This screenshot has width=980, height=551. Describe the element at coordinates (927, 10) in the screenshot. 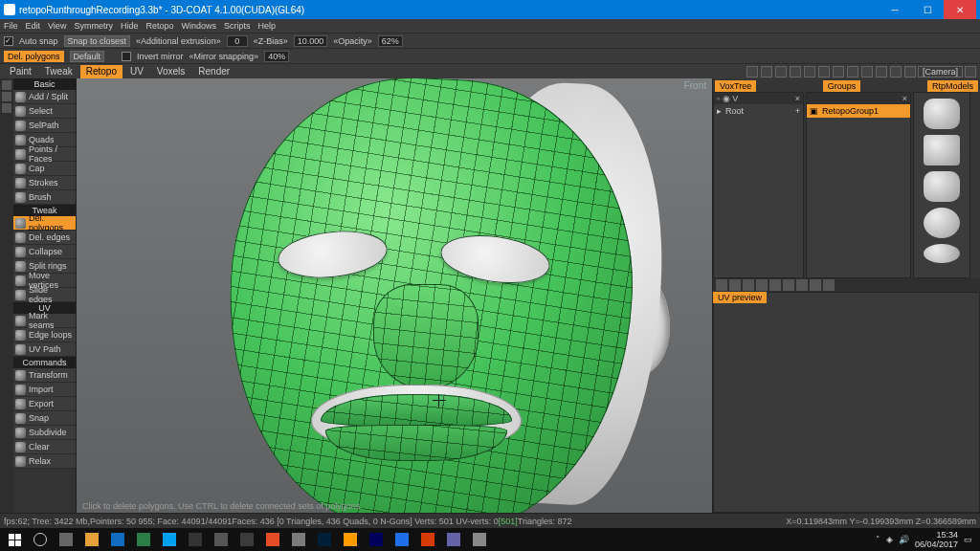

I see `maximize-button: ☐` at that location.